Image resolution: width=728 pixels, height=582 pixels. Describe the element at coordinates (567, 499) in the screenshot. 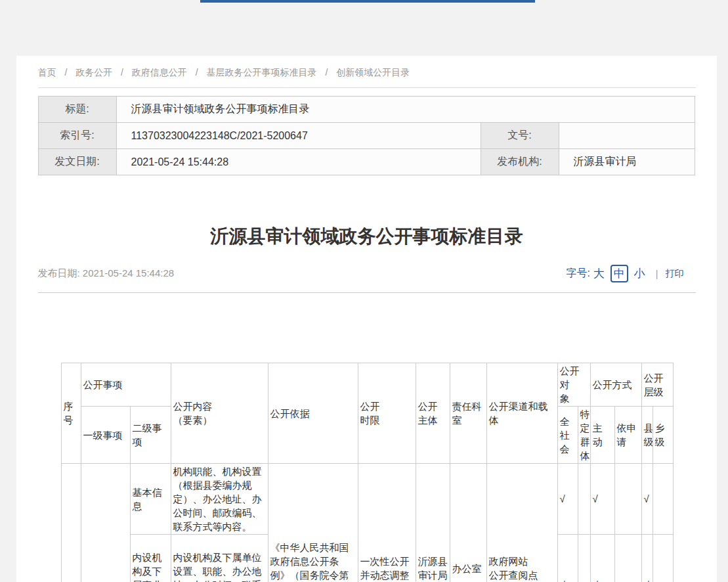

I see `check-quanshehui-1: √` at that location.